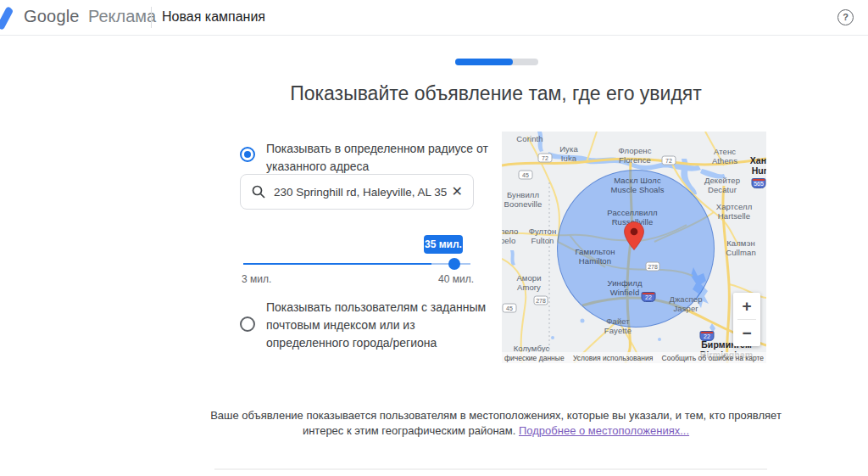 The width and height of the screenshot is (868, 476). Describe the element at coordinates (496, 423) in the screenshot. I see `location-note-text: Ваше объявление показывается пользовател…` at that location.